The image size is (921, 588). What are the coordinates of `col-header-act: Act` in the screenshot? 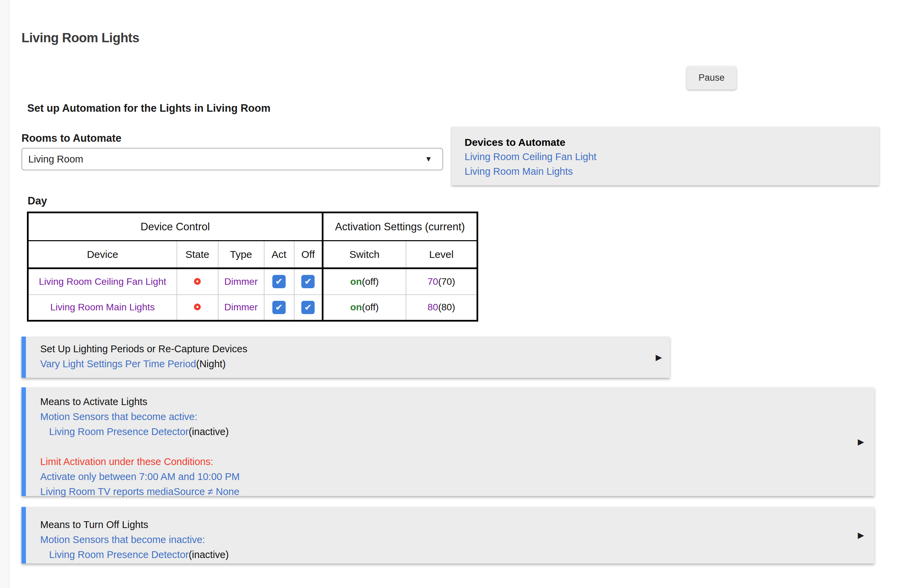 It's located at (279, 255).